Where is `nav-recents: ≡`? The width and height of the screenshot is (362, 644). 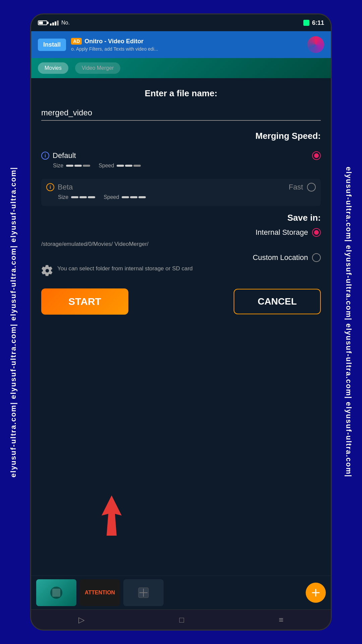 nav-recents: ≡ is located at coordinates (281, 620).